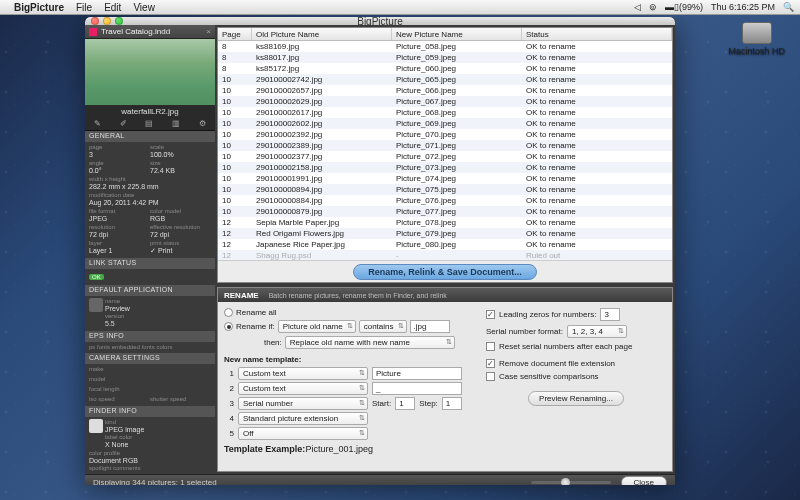  What do you see at coordinates (93, 32) in the screenshot?
I see `indesign-icon` at bounding box center [93, 32].